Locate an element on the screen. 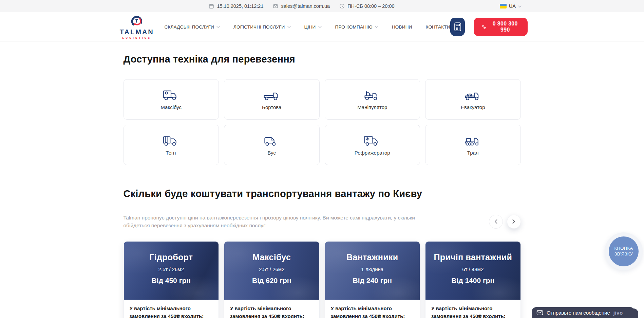 This screenshot has width=644, height=318. vehicle-label: Бус is located at coordinates (272, 153).